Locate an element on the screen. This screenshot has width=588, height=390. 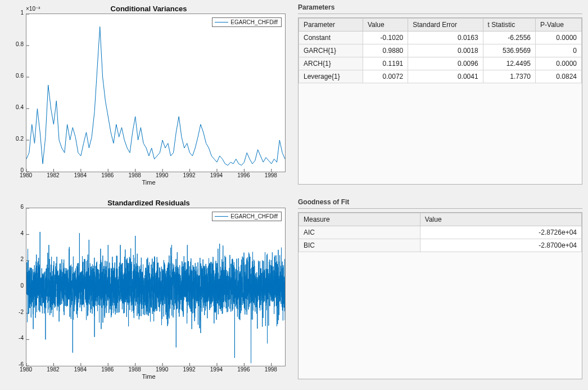
ytick: 0.6 is located at coordinates (15, 75).